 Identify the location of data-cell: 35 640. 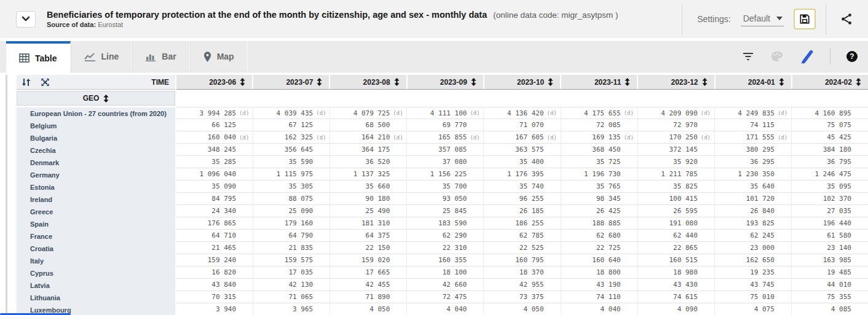
(754, 187).